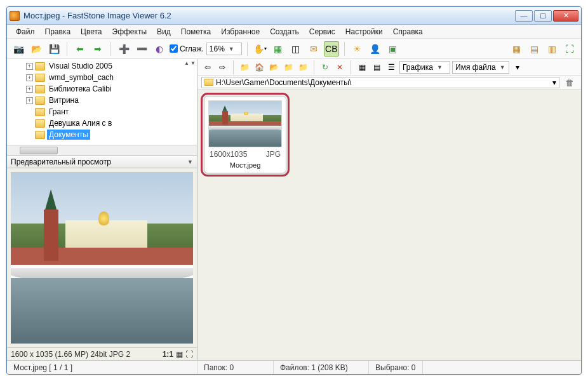 The height and width of the screenshot is (381, 588). What do you see at coordinates (69, 135) in the screenshot?
I see `tree-label: Документы` at bounding box center [69, 135].